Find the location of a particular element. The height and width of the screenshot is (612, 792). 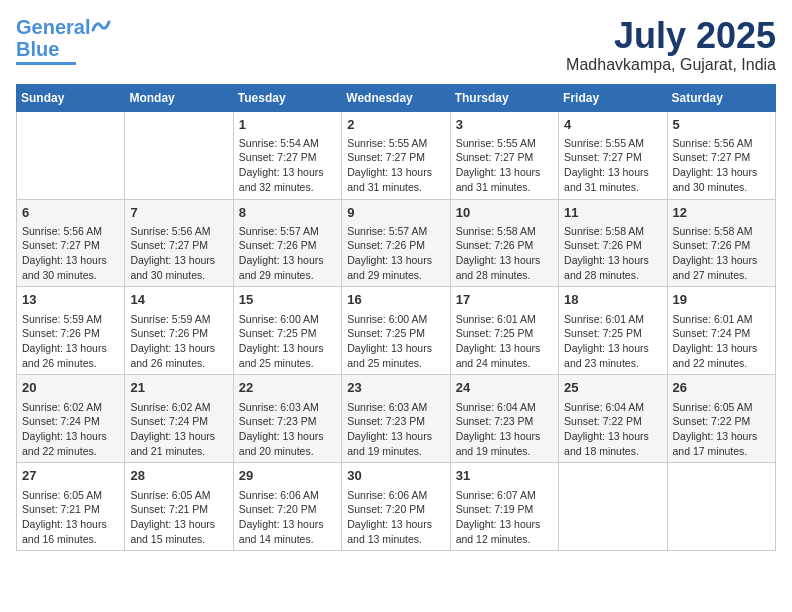

cell-details: Sunrise: 6:01 AM Sunset: 7:24 PM Dayligh… is located at coordinates (722, 342).